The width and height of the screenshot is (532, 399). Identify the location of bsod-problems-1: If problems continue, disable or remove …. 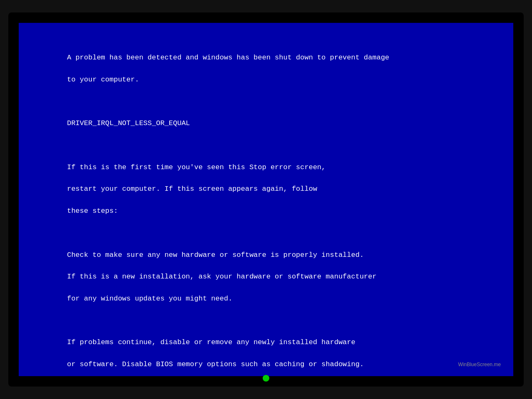
(211, 342).